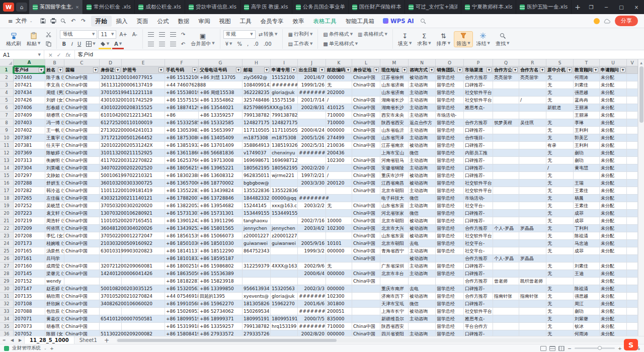  Describe the element at coordinates (284, 116) in the screenshot. I see `cell: 799138782` at that location.